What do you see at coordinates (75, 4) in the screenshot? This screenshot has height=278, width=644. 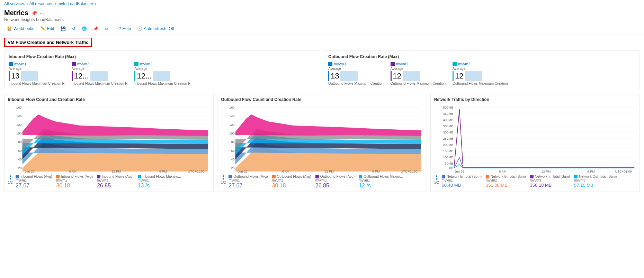 I see `breadcrumb-resource: myIntLoadBalancer` at bounding box center [75, 4].